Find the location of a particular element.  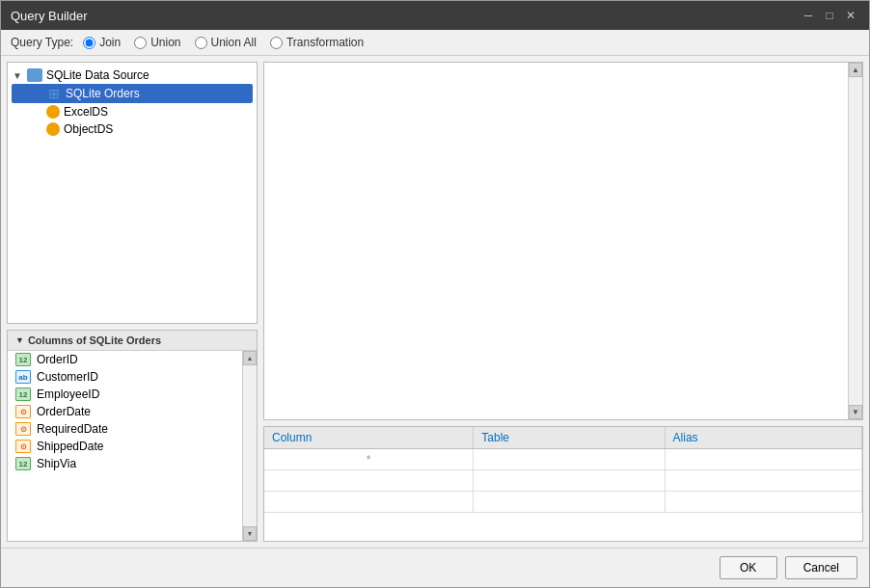

str-icon: ab is located at coordinates (23, 377).